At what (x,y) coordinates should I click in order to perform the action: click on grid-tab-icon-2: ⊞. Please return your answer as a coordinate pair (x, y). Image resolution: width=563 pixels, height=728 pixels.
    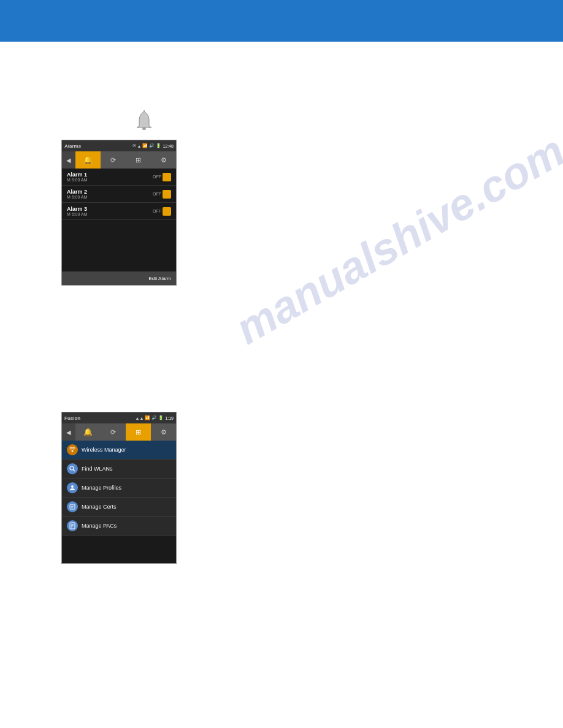
    Looking at the image, I should click on (139, 433).